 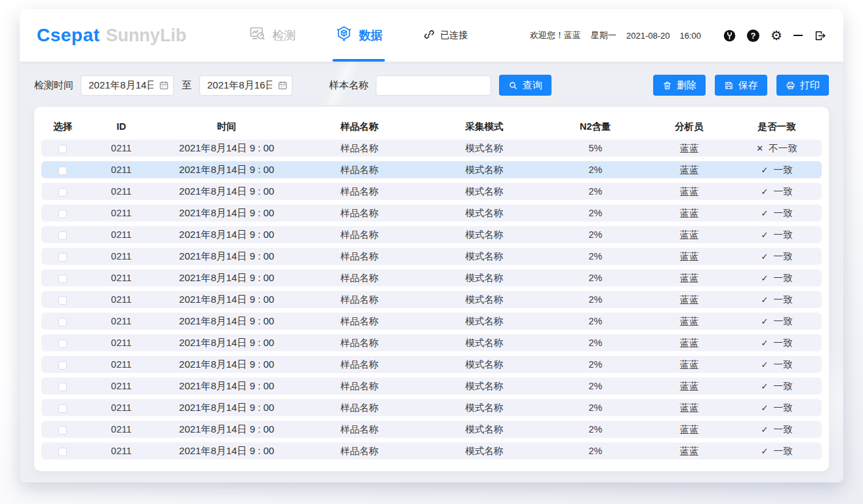 What do you see at coordinates (315, 35) in the screenshot?
I see `main-nav: 检测 数据` at bounding box center [315, 35].